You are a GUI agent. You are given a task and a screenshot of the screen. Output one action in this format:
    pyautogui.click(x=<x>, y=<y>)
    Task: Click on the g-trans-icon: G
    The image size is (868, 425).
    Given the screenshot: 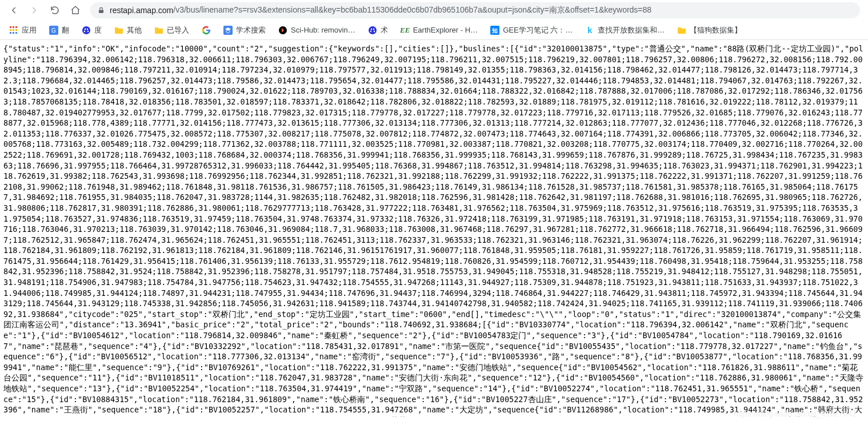 What is the action you would take?
    pyautogui.click(x=54, y=30)
    